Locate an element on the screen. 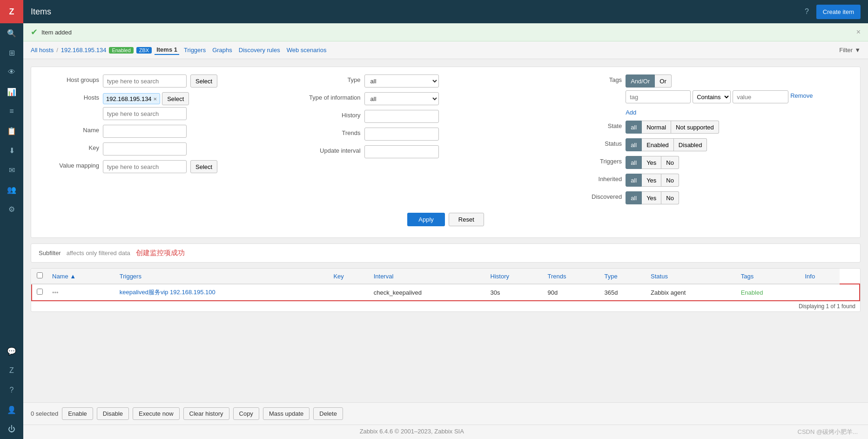  sidebar-icon-support: 💬 is located at coordinates (12, 351).